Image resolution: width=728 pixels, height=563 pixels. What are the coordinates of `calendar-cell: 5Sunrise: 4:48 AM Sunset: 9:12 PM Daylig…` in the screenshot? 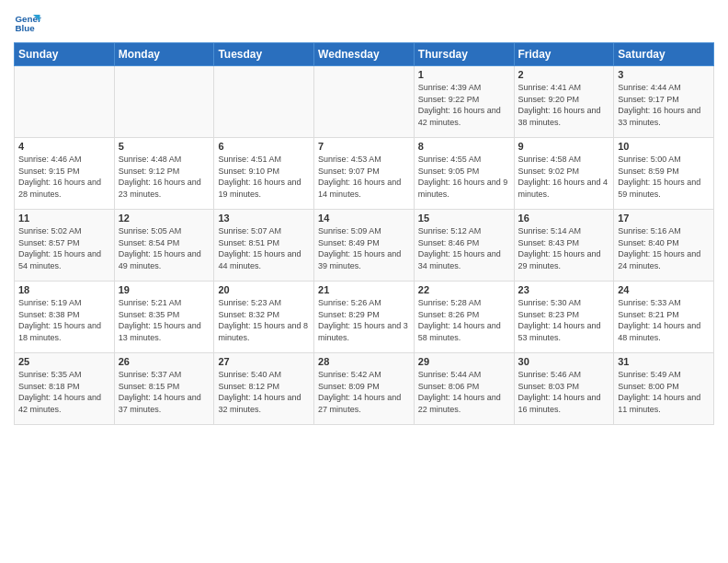 It's located at (164, 174).